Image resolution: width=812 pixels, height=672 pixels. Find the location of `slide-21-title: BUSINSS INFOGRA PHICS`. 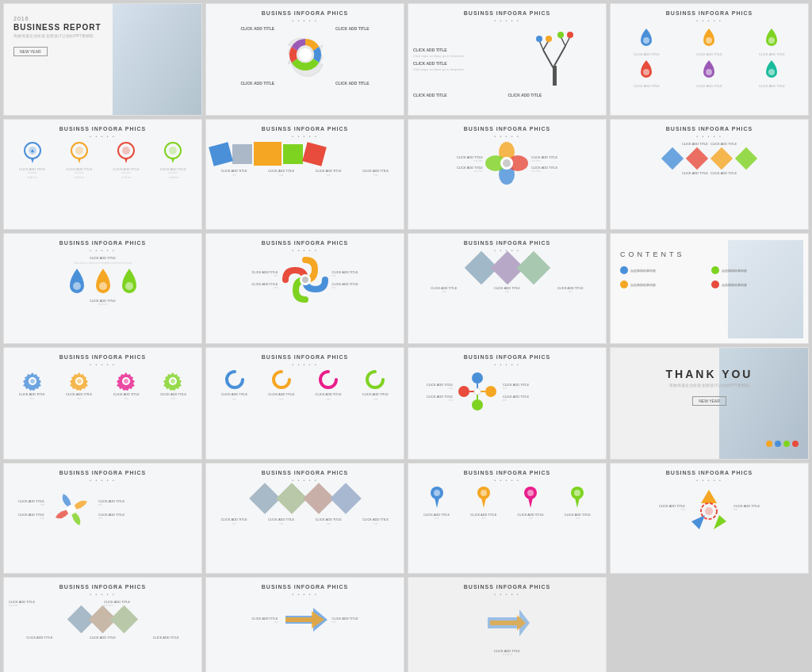

slide-21-title: BUSINSS INFOGRA PHICS is located at coordinates (103, 586).